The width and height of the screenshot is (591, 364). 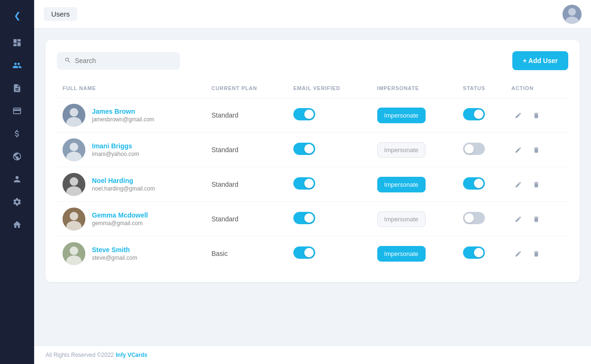 What do you see at coordinates (313, 150) in the screenshot?
I see `table-row: Imani Briggs imani@yahoo.com Standard Im…` at bounding box center [313, 150].